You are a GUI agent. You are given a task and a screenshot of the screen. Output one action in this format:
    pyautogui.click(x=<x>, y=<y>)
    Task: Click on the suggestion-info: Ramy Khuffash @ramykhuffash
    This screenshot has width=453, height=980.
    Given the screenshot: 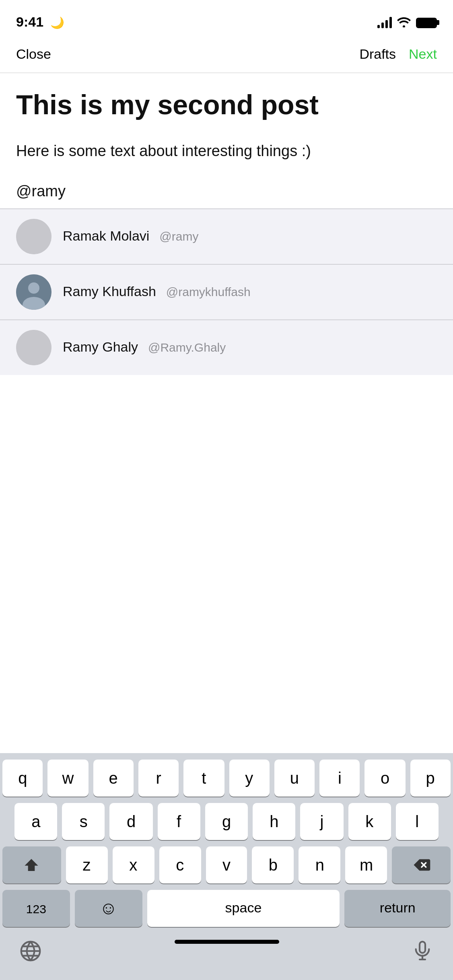 What is the action you would take?
    pyautogui.click(x=157, y=292)
    